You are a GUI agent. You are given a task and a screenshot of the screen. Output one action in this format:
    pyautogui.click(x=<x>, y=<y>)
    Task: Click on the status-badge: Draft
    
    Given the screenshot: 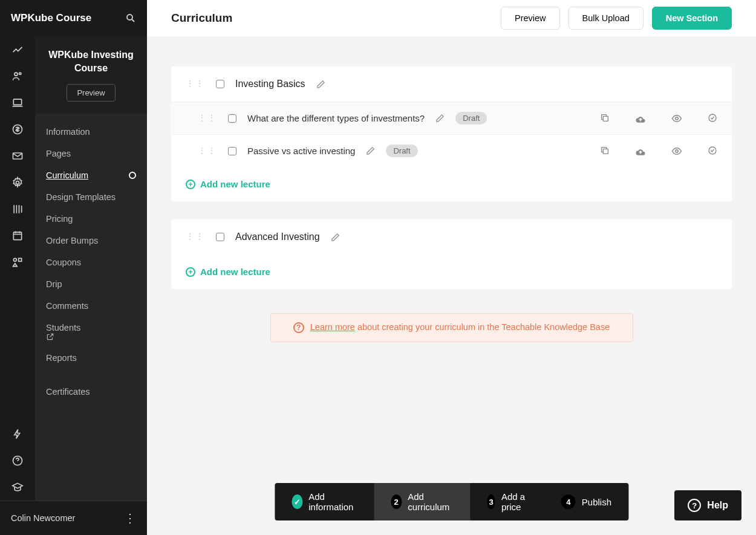 What is the action you would take?
    pyautogui.click(x=471, y=118)
    